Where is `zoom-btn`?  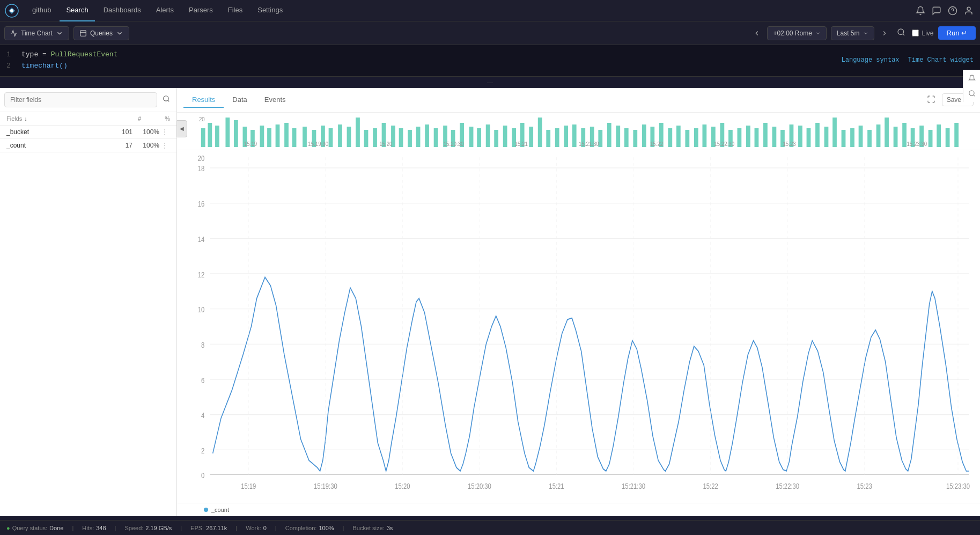
zoom-btn is located at coordinates (901, 33).